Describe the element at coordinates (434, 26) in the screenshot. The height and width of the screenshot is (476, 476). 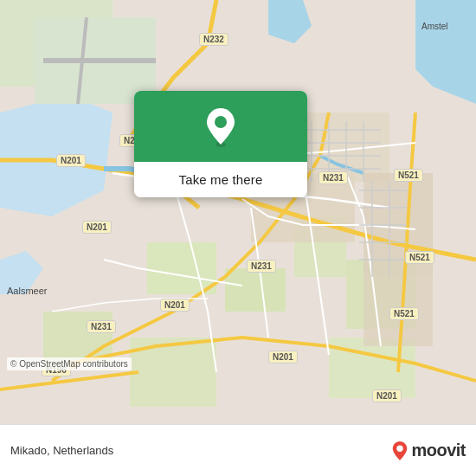
I see `place-label-amstel: Amstel` at that location.